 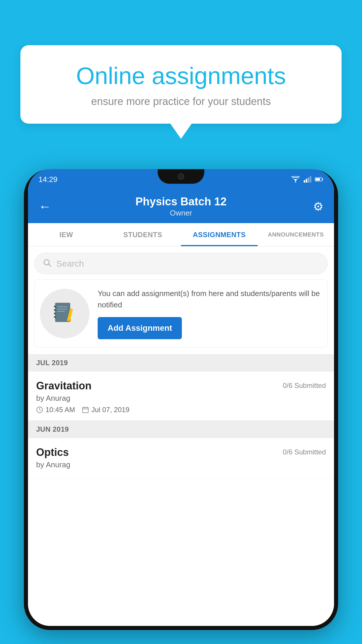 What do you see at coordinates (47, 264) in the screenshot?
I see `search-icon` at bounding box center [47, 264].